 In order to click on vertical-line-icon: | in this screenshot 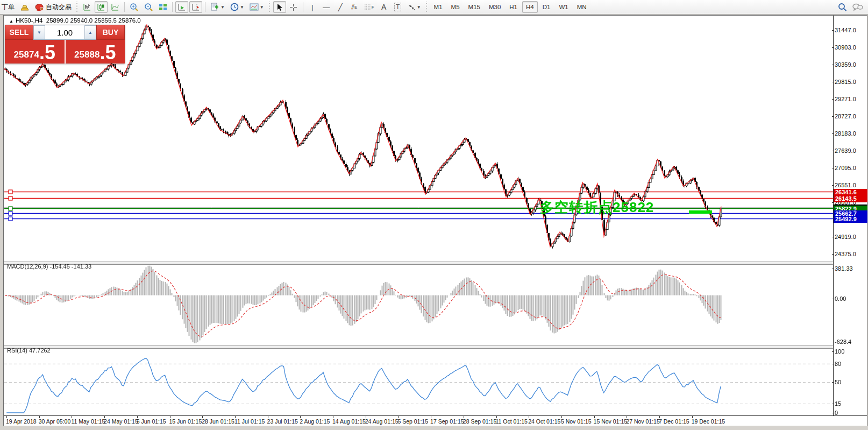, I will do `click(312, 8)`.